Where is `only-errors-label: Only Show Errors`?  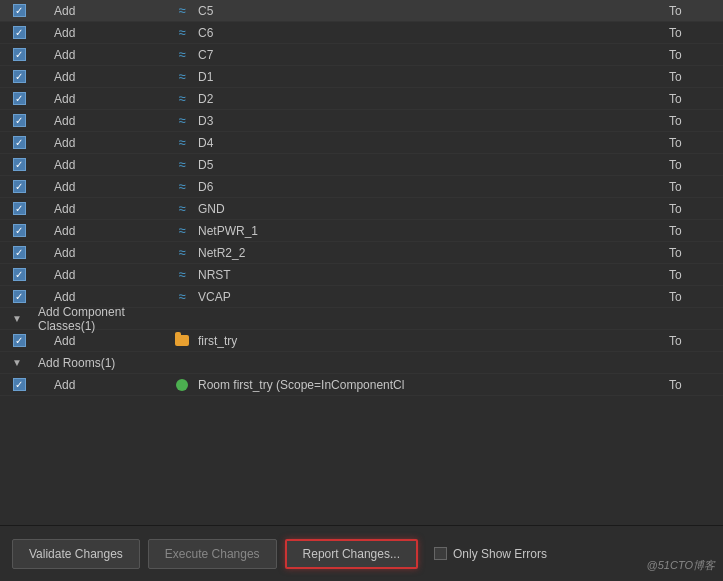 only-errors-label: Only Show Errors is located at coordinates (490, 554).